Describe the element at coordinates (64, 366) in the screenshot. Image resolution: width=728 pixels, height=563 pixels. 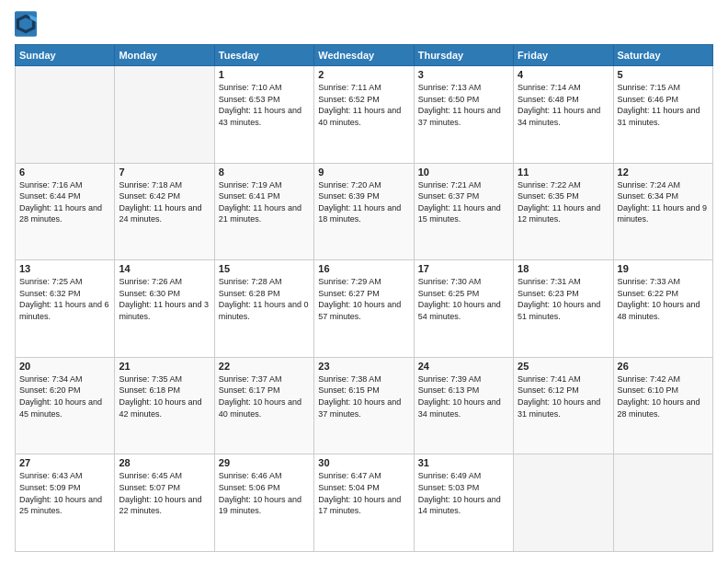
I see `day-number: 20` at that location.